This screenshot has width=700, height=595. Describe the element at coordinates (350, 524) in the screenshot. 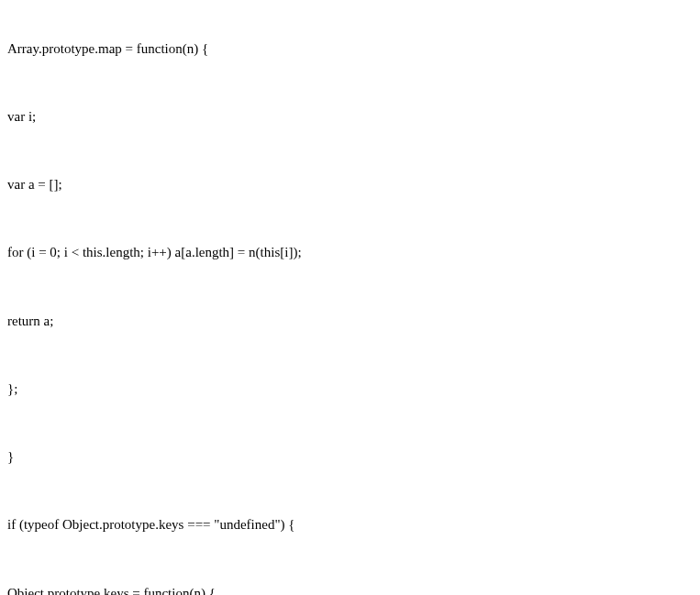

I see `code-line: if (typeof Object.prototype.keys === "un…` at that location.